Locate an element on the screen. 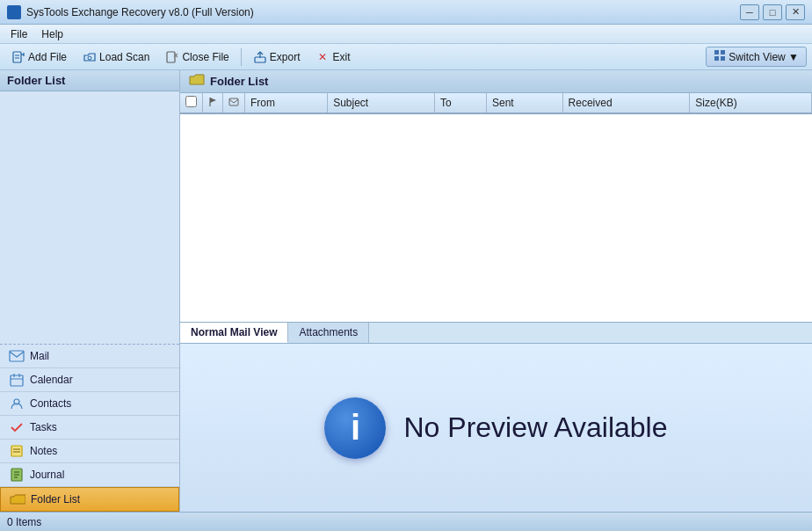  right-panel-header: Folder List is located at coordinates (496, 82).